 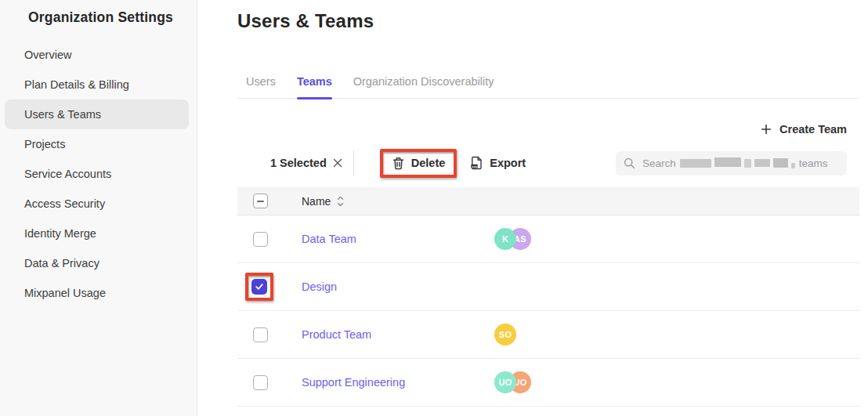 I want to click on search-placeholder-suffix: teams, so click(x=813, y=163).